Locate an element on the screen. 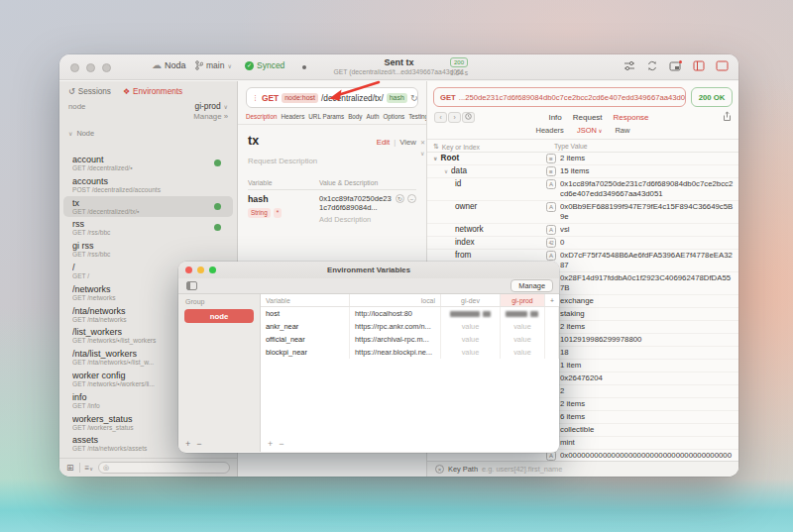  remove-value-icon: − is located at coordinates (412, 198).